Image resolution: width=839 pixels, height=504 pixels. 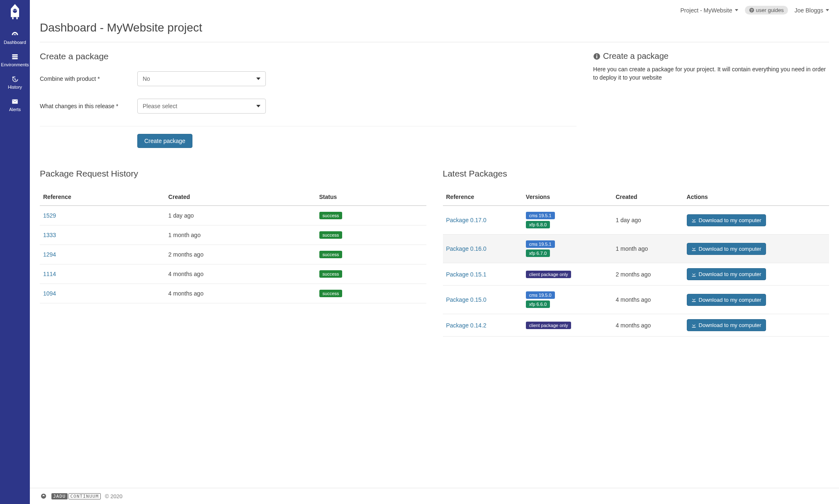 What do you see at coordinates (466, 300) in the screenshot?
I see `package-reference-link: Package 0.15.0` at bounding box center [466, 300].